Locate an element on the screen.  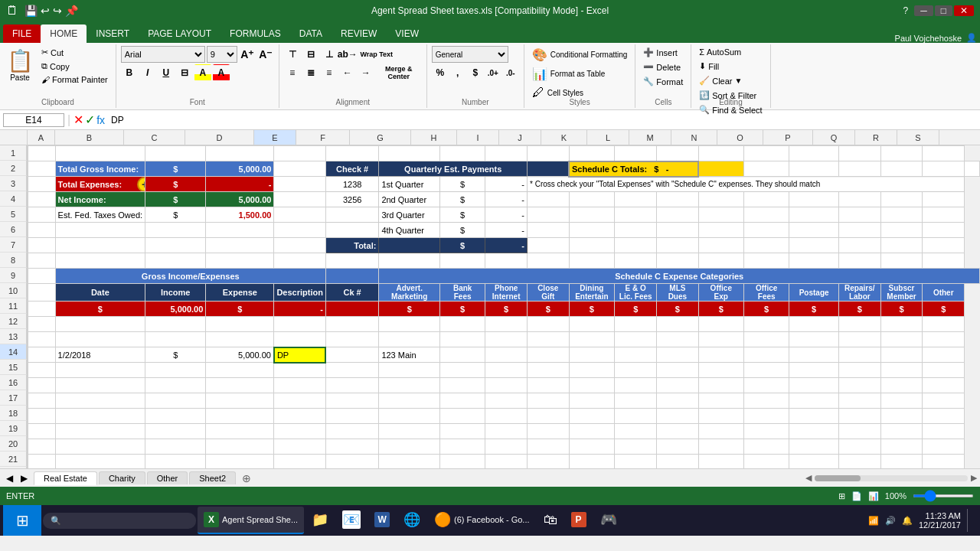
cell-g3: 1st Quarter is located at coordinates (410, 184).